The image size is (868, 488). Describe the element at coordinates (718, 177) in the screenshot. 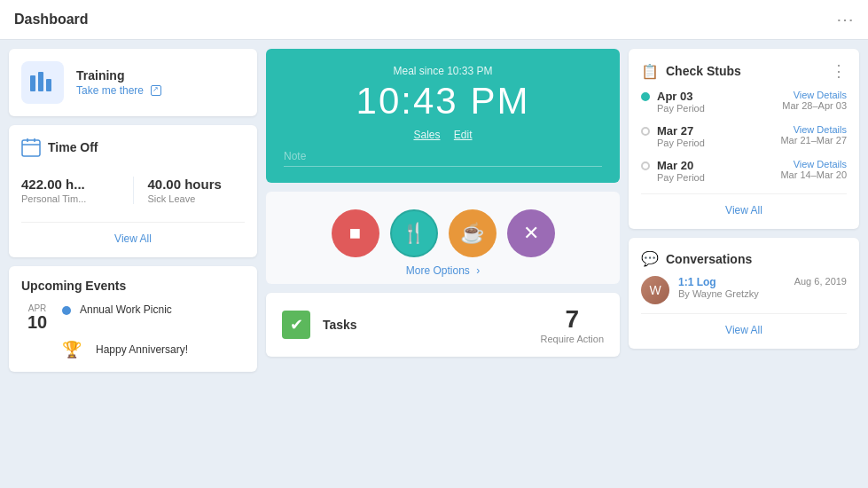

I see `stub-period-mar20: Pay Period` at that location.